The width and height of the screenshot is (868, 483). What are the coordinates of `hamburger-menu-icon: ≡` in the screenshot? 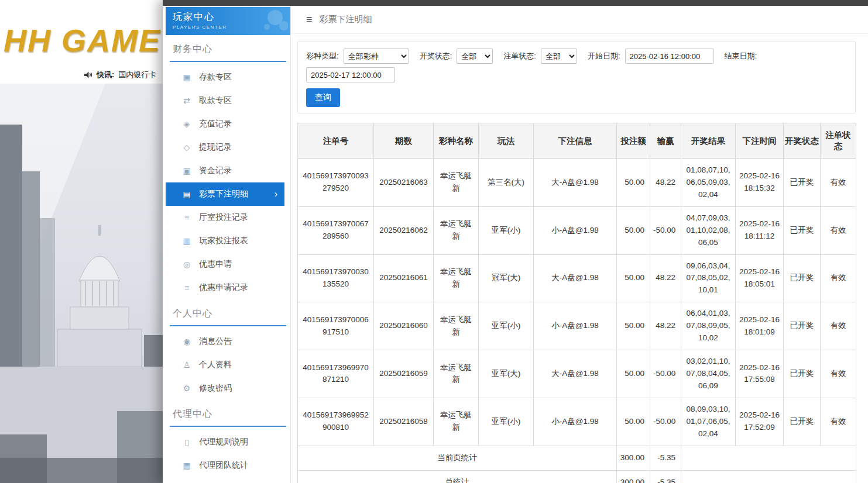 It's located at (309, 20).